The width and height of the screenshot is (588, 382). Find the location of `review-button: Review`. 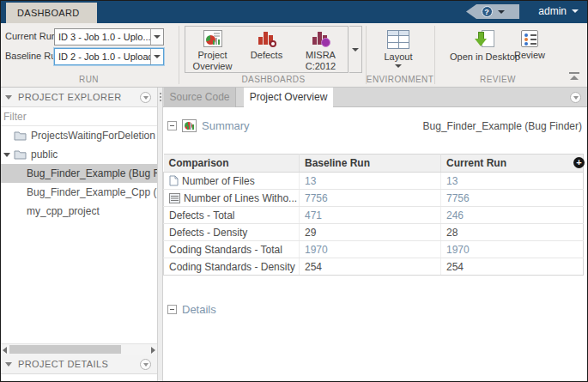

review-button: Review is located at coordinates (530, 44).